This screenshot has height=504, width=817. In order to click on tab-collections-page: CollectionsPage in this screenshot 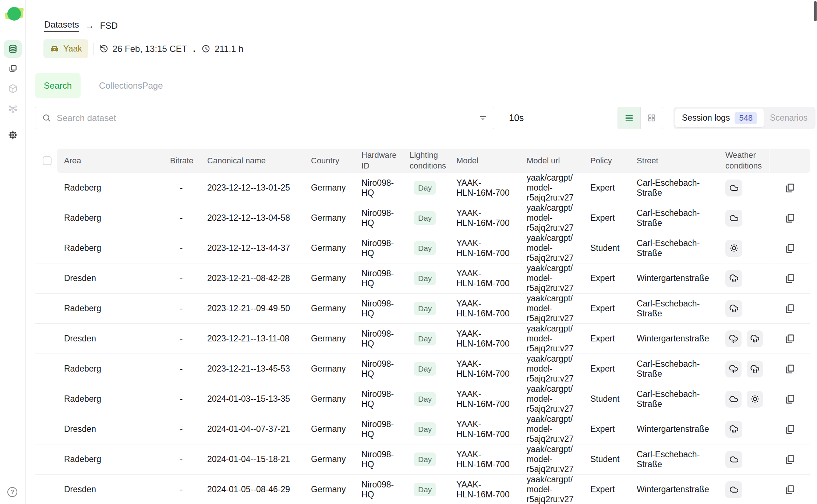, I will do `click(131, 86)`.